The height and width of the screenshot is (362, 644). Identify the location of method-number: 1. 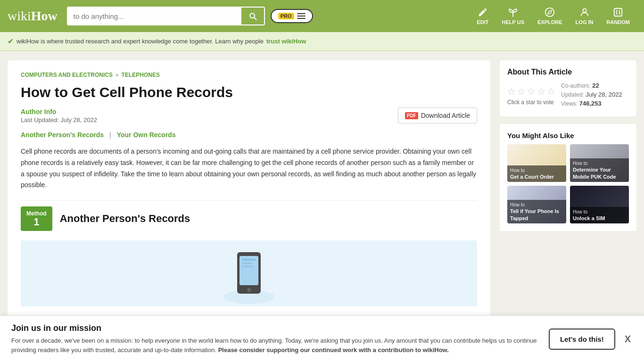
(37, 222).